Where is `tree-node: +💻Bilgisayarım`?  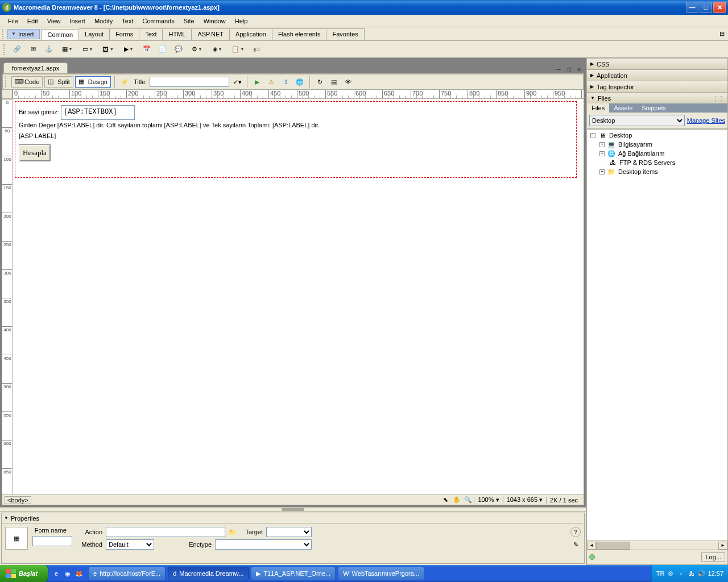 tree-node: +💻Bilgisayarım is located at coordinates (657, 144).